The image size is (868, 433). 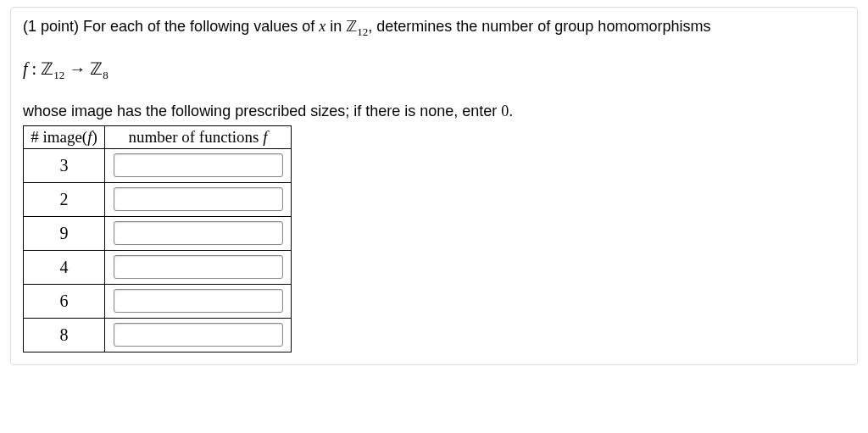 I want to click on table-header-row: # image(f) number of functions f, so click(x=158, y=137).